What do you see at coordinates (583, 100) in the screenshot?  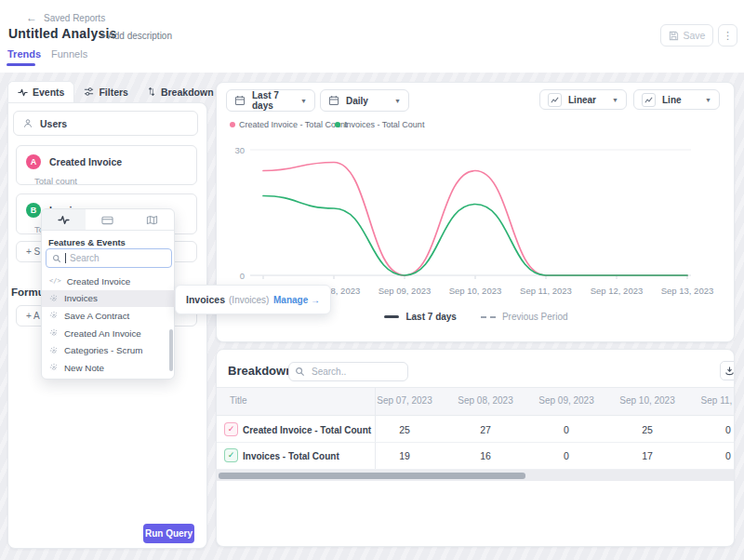 I see `scale-dropdown: Linear ▼` at bounding box center [583, 100].